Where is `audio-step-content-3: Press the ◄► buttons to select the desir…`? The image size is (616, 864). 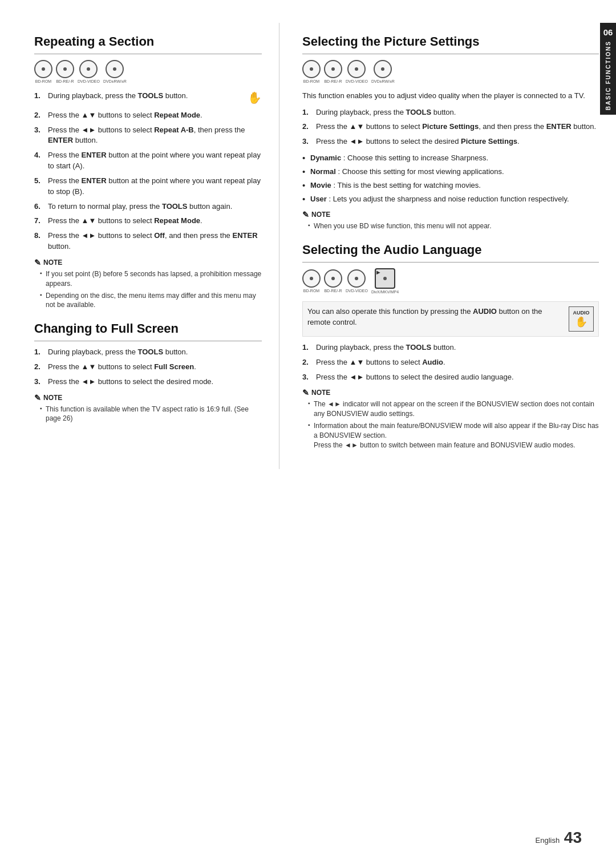
audio-step-content-3: Press the ◄► buttons to select the desir… is located at coordinates (457, 378).